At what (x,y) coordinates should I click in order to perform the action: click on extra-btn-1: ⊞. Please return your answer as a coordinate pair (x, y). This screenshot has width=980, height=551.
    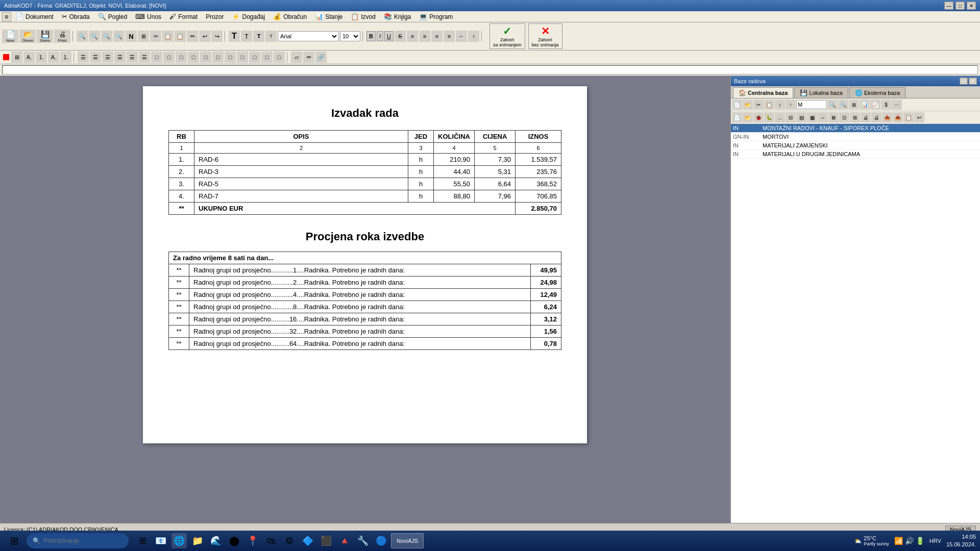
    Looking at the image, I should click on (17, 57).